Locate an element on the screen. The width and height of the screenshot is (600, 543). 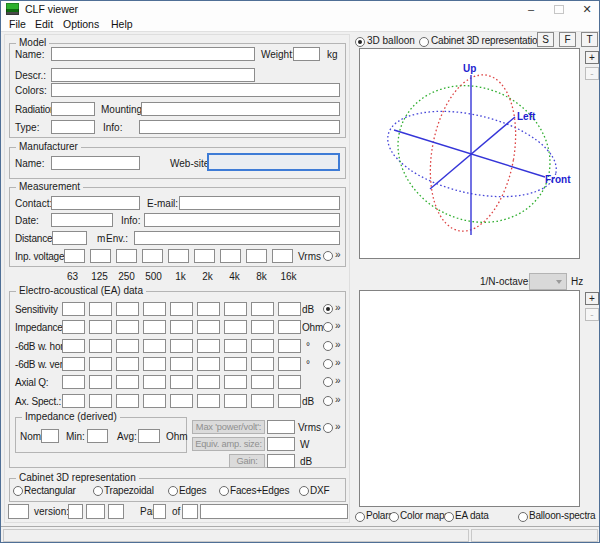
ax-spect-radio is located at coordinates (328, 401).